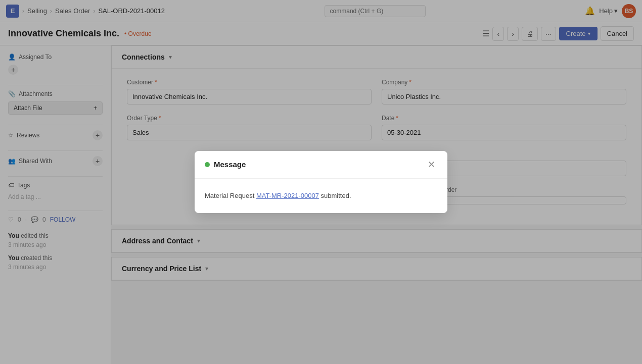 This screenshot has width=642, height=364. I want to click on modal-message-link: MAT-MR-2021-00007, so click(288, 196).